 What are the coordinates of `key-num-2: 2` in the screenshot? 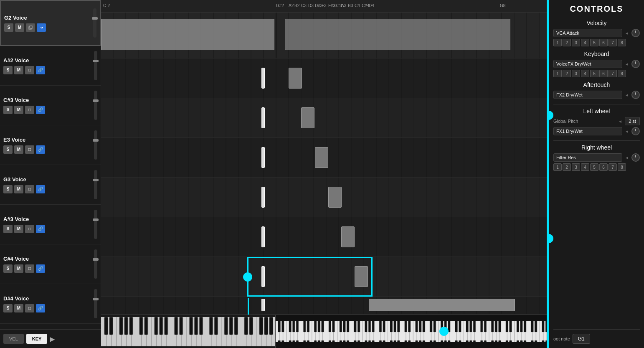 It's located at (567, 74).